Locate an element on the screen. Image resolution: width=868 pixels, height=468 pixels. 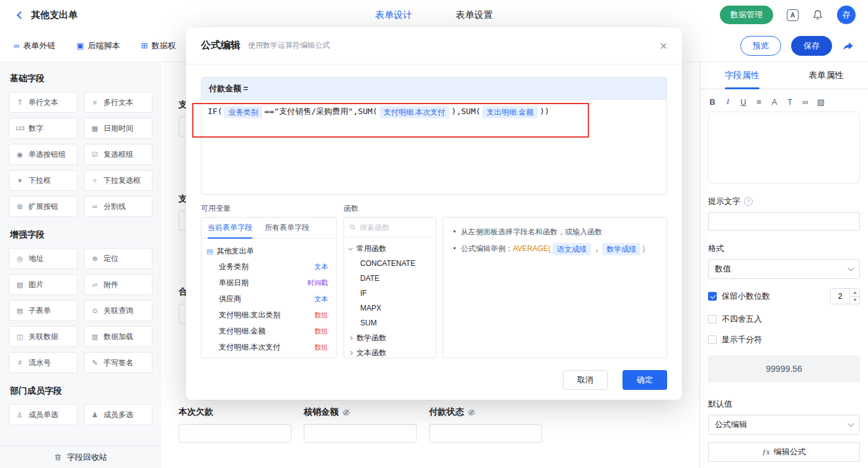
save-button: 保存 is located at coordinates (812, 46).